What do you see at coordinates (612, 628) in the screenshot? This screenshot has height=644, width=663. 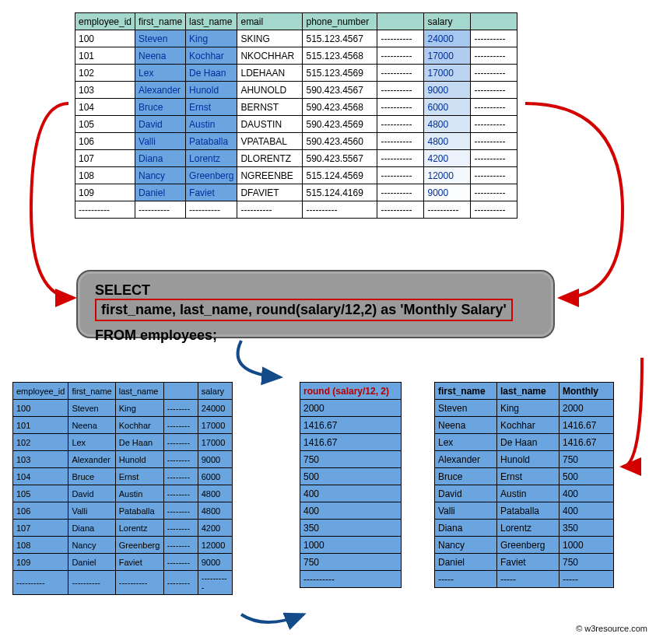 I see `copyright-text: © w3resource.com` at bounding box center [612, 628].